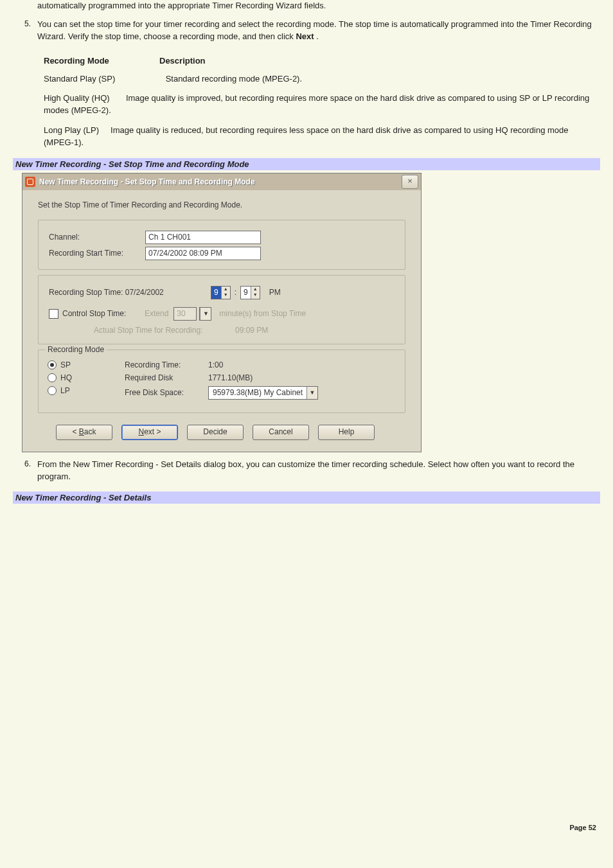 The image size is (613, 868). What do you see at coordinates (71, 130) in the screenshot?
I see `mode-lp-name: Long Play (LP)` at bounding box center [71, 130].